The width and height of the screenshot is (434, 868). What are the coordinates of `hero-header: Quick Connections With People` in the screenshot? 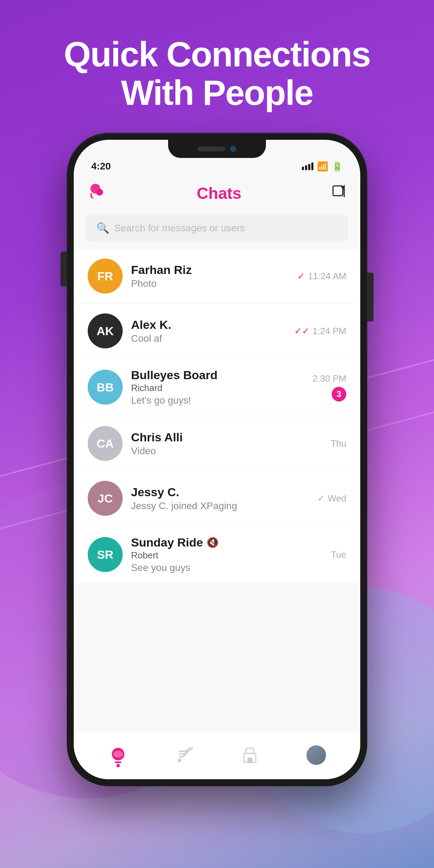 It's located at (217, 56).